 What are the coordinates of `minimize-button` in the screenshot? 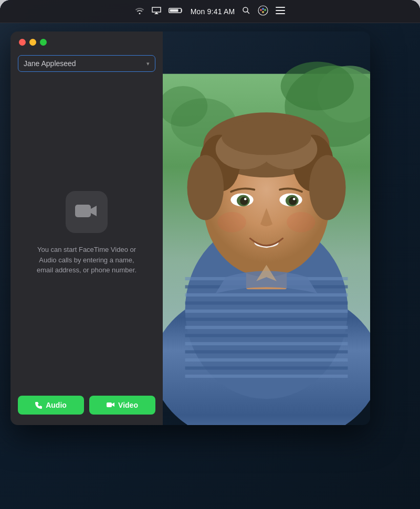 It's located at (33, 42).